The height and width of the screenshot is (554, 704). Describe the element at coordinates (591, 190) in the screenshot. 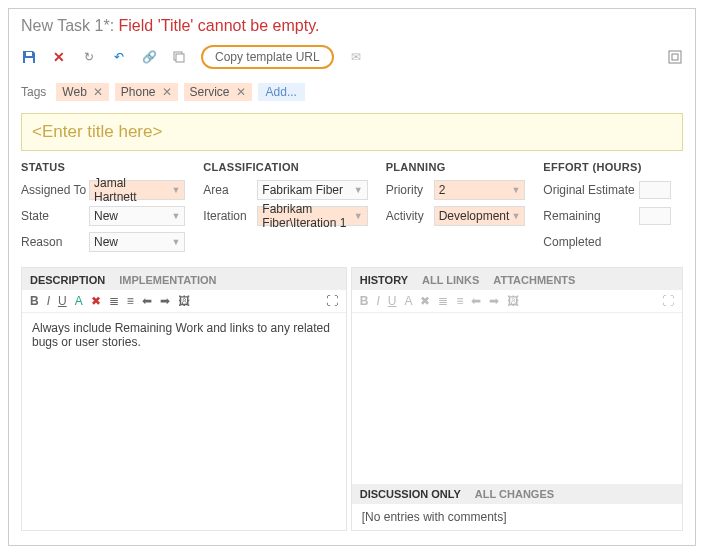

I see `original-estimate-label: Original Estimate` at that location.